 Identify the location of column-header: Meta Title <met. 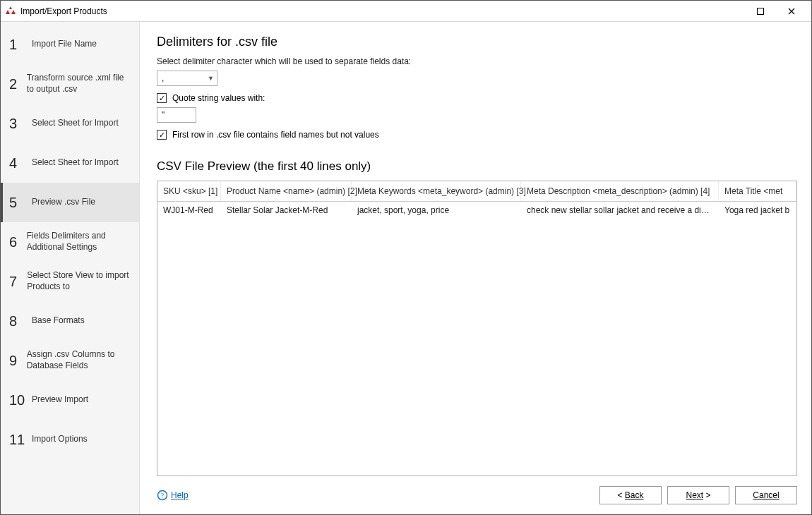
(758, 191).